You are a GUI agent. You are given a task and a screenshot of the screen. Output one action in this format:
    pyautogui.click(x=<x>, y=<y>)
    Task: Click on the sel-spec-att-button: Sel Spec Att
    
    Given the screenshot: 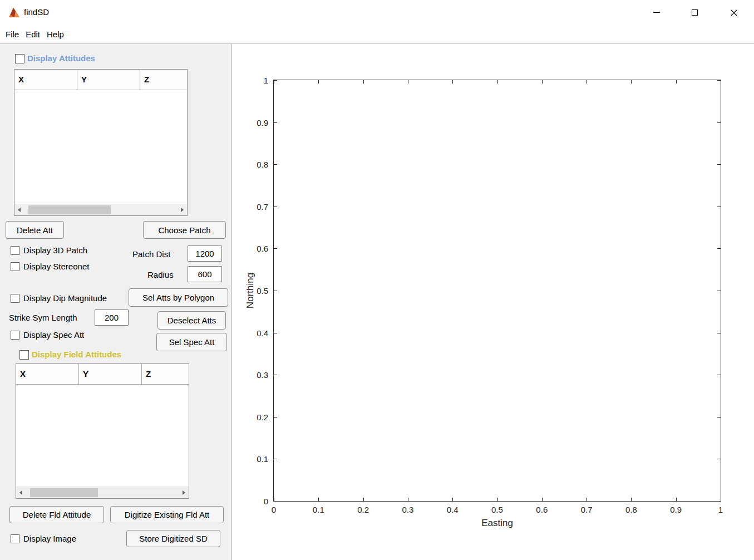 What is the action you would take?
    pyautogui.click(x=191, y=342)
    